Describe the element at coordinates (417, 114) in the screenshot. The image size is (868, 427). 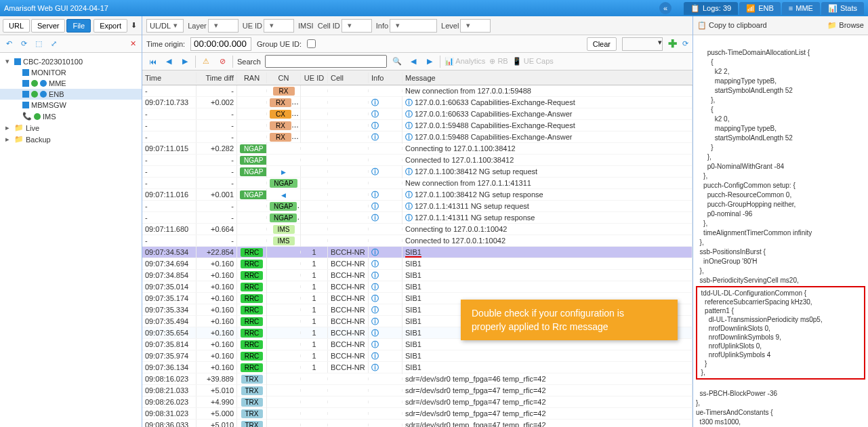
I see `log-row: --CX ▶ⓘⓘ 127.0.0.1:60633 Capabilities-Ex…` at that location.